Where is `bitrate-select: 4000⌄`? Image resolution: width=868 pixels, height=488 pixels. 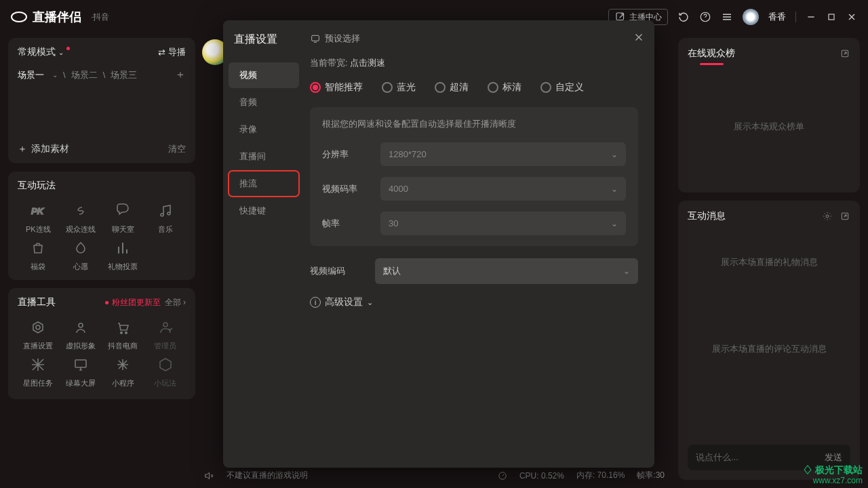
bitrate-select: 4000⌄ is located at coordinates (503, 188).